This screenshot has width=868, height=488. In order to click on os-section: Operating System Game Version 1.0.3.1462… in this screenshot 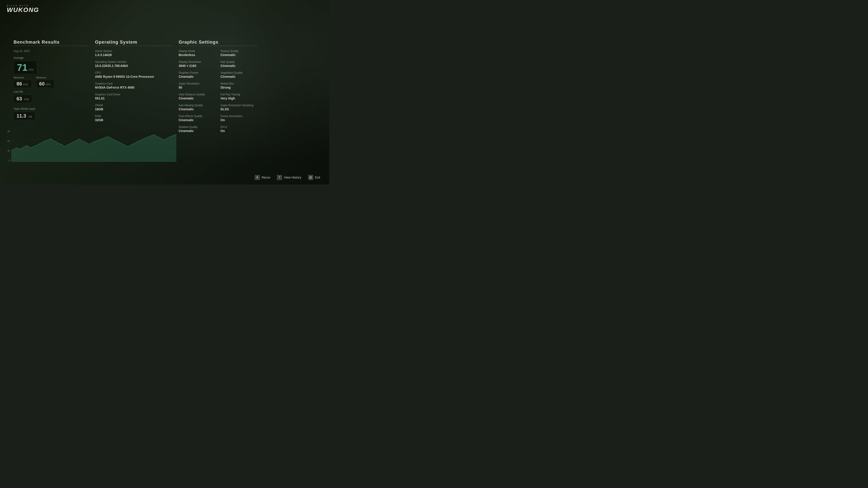, I will do `click(133, 88)`.